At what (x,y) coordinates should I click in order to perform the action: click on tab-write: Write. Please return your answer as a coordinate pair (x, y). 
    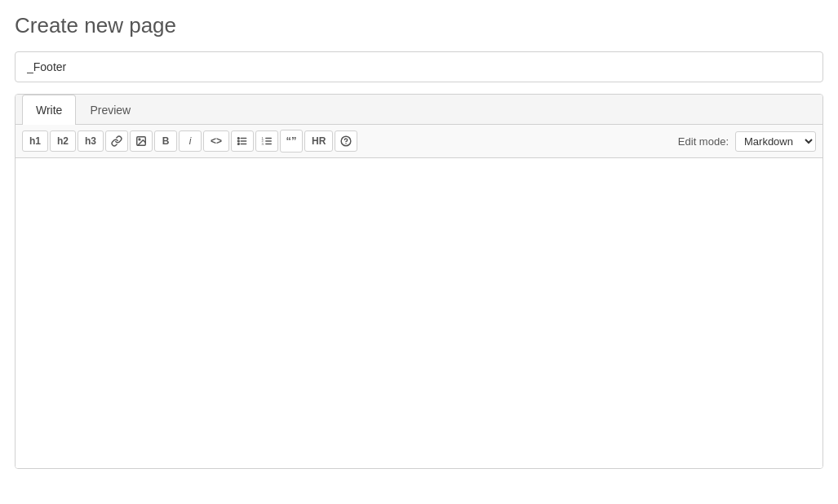
    Looking at the image, I should click on (49, 109).